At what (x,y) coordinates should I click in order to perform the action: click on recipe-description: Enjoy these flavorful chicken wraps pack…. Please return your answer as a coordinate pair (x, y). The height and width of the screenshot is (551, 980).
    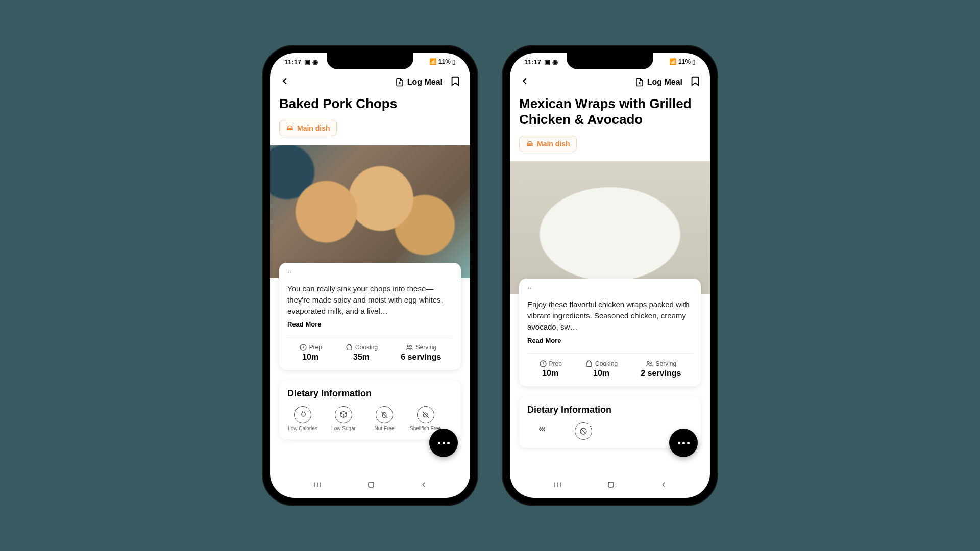
    Looking at the image, I should click on (610, 315).